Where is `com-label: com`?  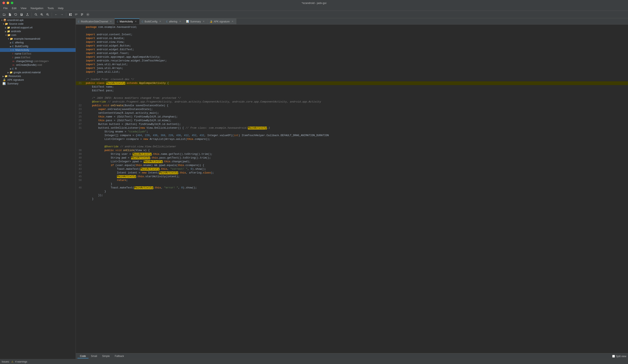 com-label: com is located at coordinates (14, 35).